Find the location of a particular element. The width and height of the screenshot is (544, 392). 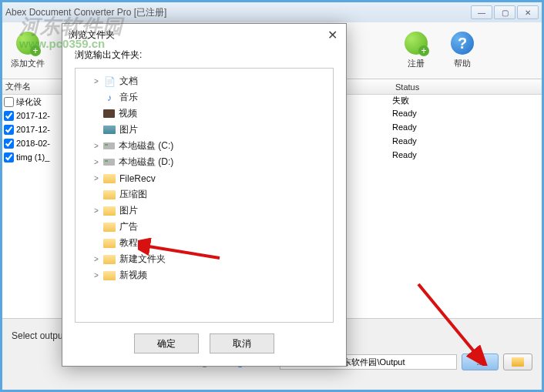

tree-label: 文档 is located at coordinates (129, 82).